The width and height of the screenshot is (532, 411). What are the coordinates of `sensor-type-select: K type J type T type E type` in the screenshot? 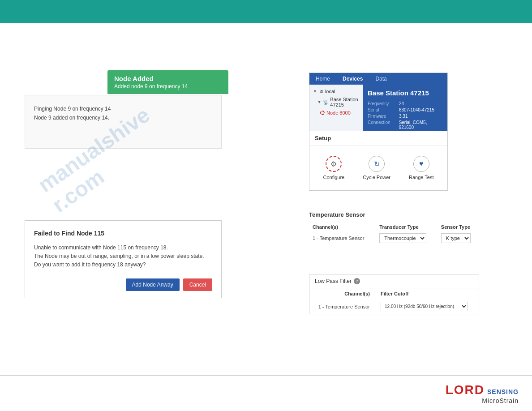 It's located at (456, 238).